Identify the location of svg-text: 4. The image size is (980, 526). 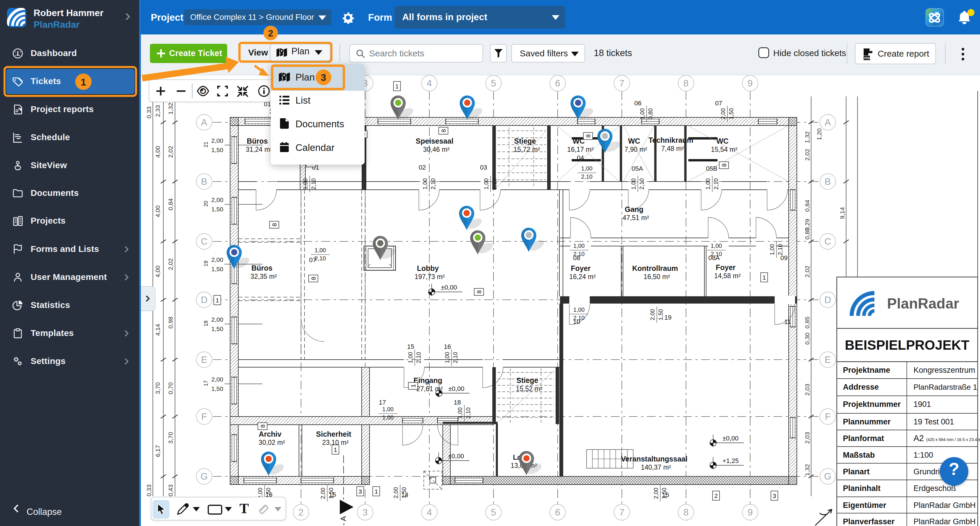
(429, 512).